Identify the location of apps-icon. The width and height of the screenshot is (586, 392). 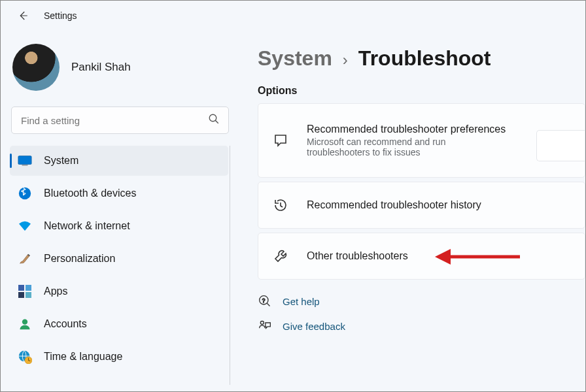
(25, 291).